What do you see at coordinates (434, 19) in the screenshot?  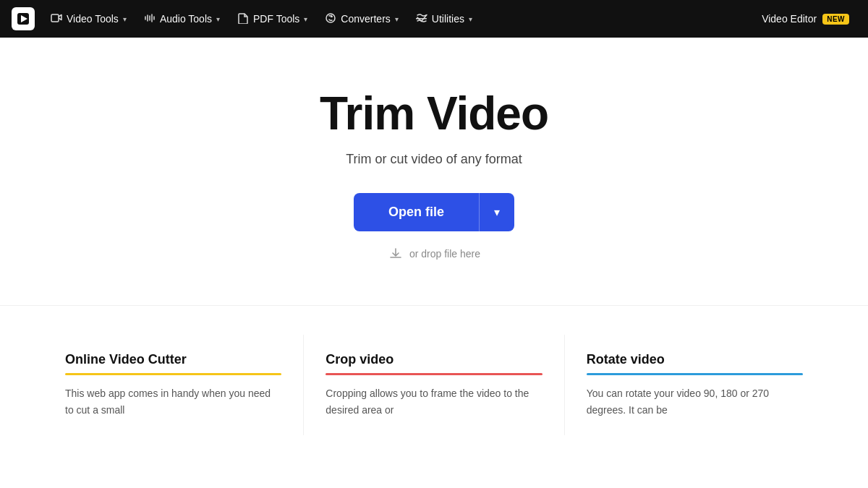 I see `navbar: Video Tools ▾ Audio Tools ▾ PDF Tools ▾` at bounding box center [434, 19].